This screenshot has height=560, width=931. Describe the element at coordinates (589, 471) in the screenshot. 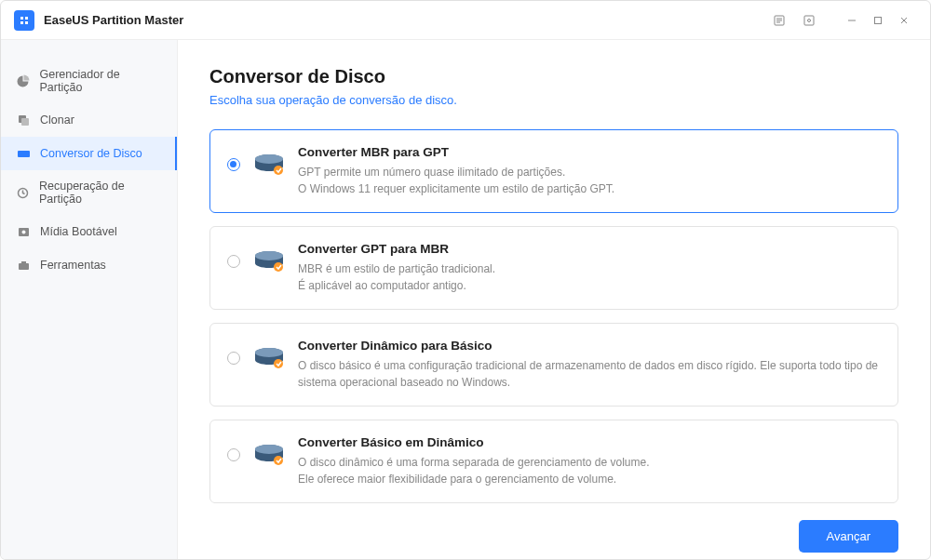

I see `option-desc: O disco dinâmico é uma forma separada de…` at that location.